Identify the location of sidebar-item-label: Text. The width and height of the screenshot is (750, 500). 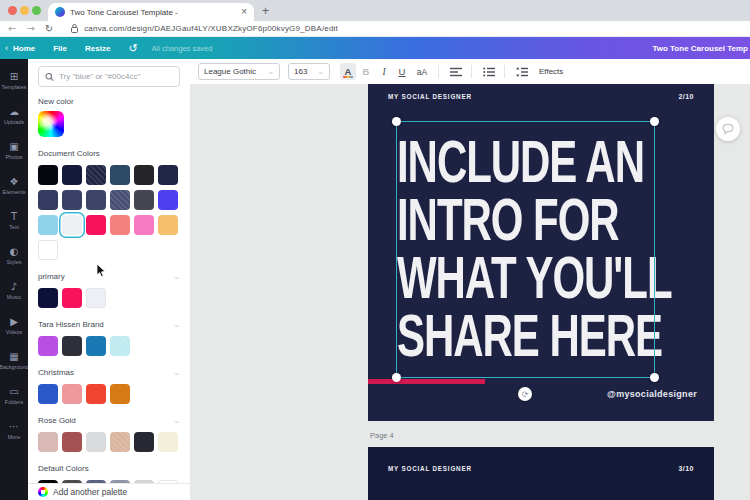
(14, 227).